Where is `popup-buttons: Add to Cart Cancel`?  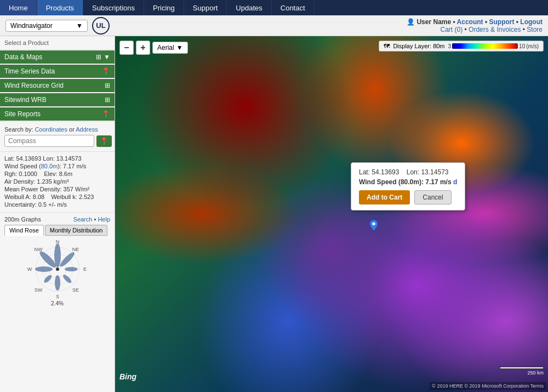
popup-buttons: Add to Cart Cancel is located at coordinates (408, 197).